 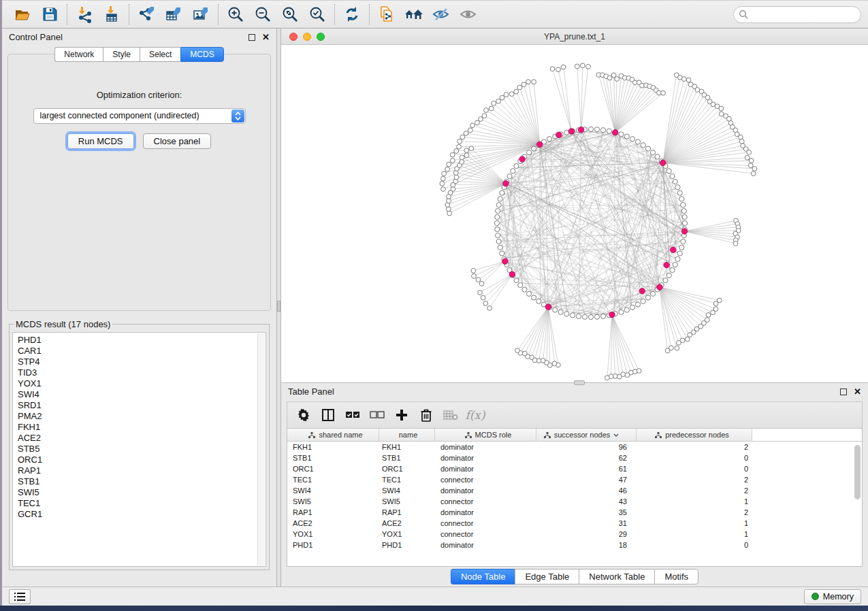 What do you see at coordinates (236, 14) in the screenshot?
I see `zoom-in-icon` at bounding box center [236, 14].